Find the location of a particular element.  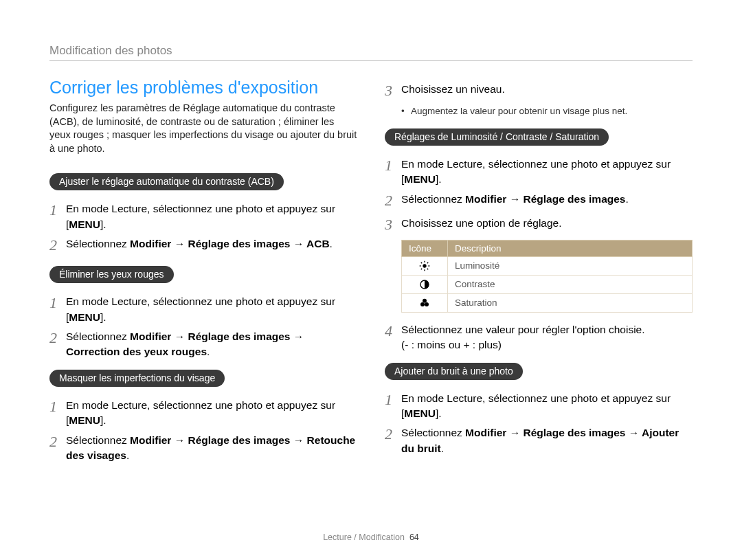

section-title: Corriger les problèmes d'exposition is located at coordinates (203, 88).